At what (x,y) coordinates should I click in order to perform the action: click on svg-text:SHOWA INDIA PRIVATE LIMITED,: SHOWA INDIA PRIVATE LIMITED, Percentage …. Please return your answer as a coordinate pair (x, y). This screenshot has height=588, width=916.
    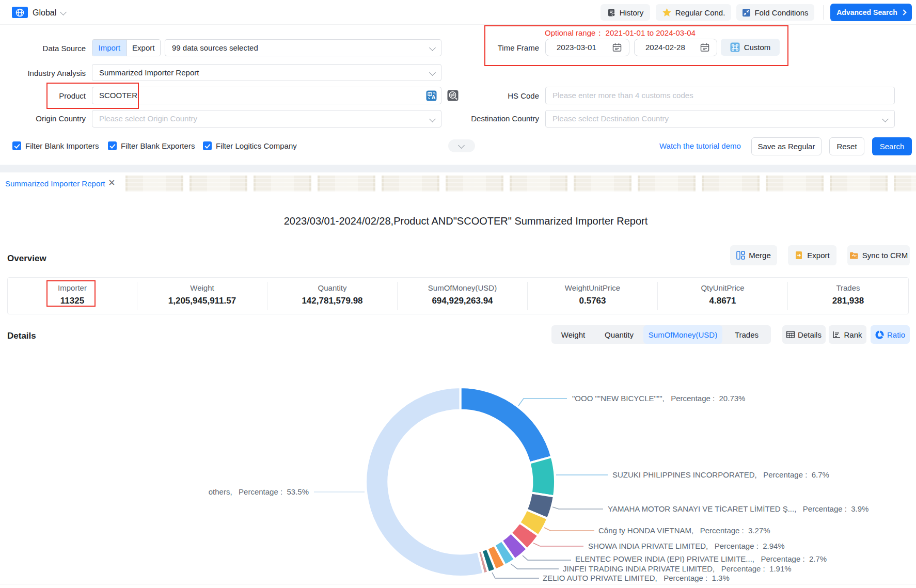
    Looking at the image, I should click on (687, 546).